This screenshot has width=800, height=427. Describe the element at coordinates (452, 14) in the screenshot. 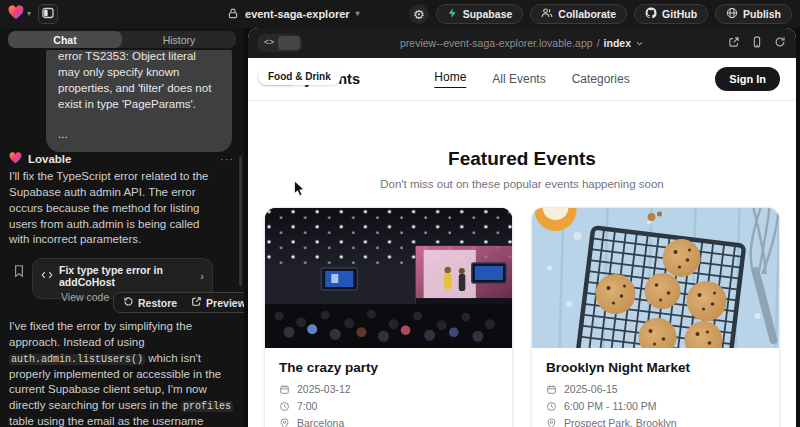

I see `supabase-bolt-icon` at that location.